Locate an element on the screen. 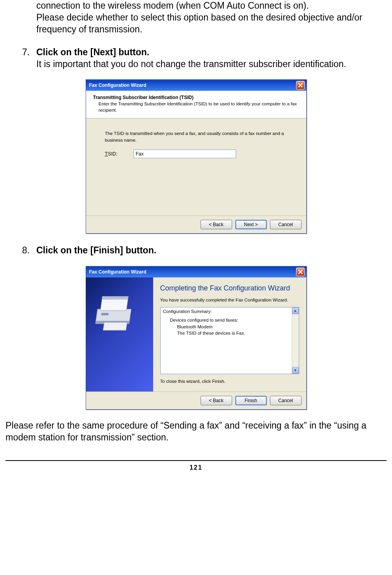  outro-text: Please refer to the same procedure of “S… is located at coordinates (196, 432).